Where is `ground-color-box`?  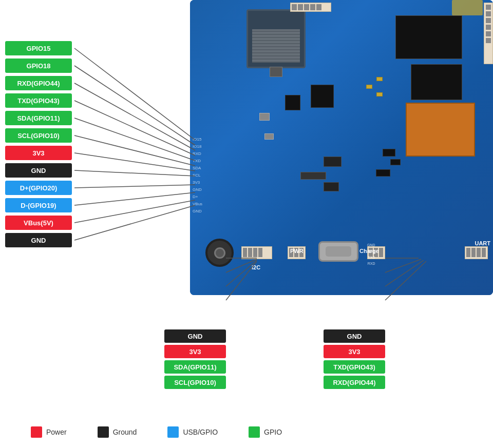 ground-color-box is located at coordinates (103, 432).